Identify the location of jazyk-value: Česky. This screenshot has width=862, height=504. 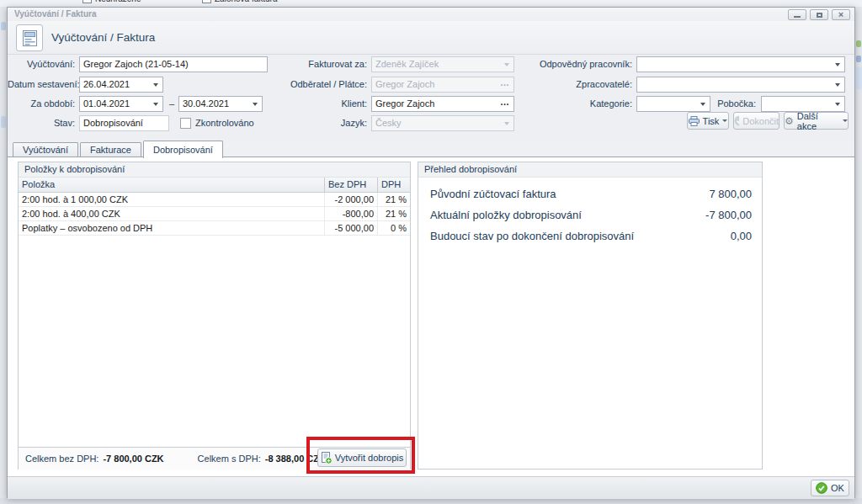
(389, 123).